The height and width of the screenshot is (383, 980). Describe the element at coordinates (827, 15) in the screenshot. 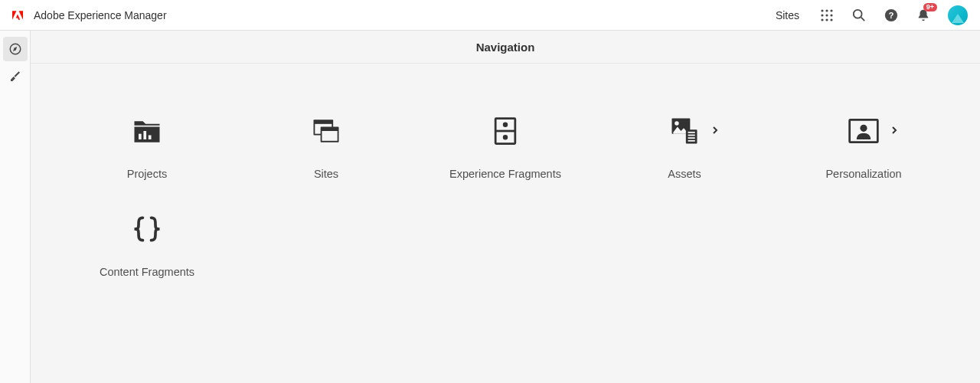

I see `apps-icon` at that location.